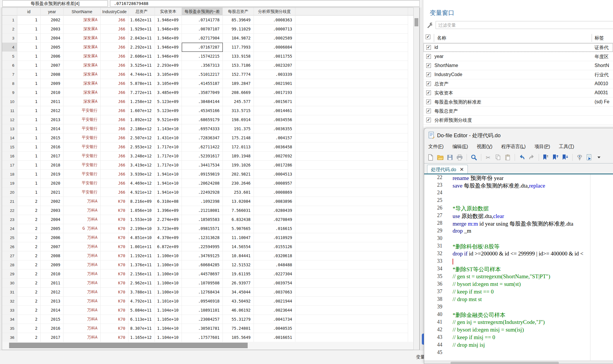 This screenshot has width=613, height=364. What do you see at coordinates (168, 120) in the screenshot?
I see `table-cell: 9.521e+09` at bounding box center [168, 120].